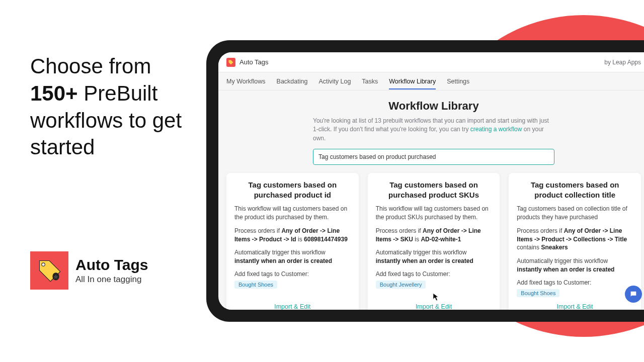  Describe the element at coordinates (106, 121) in the screenshot. I see `headline-part-3: workflows to get` at that location.